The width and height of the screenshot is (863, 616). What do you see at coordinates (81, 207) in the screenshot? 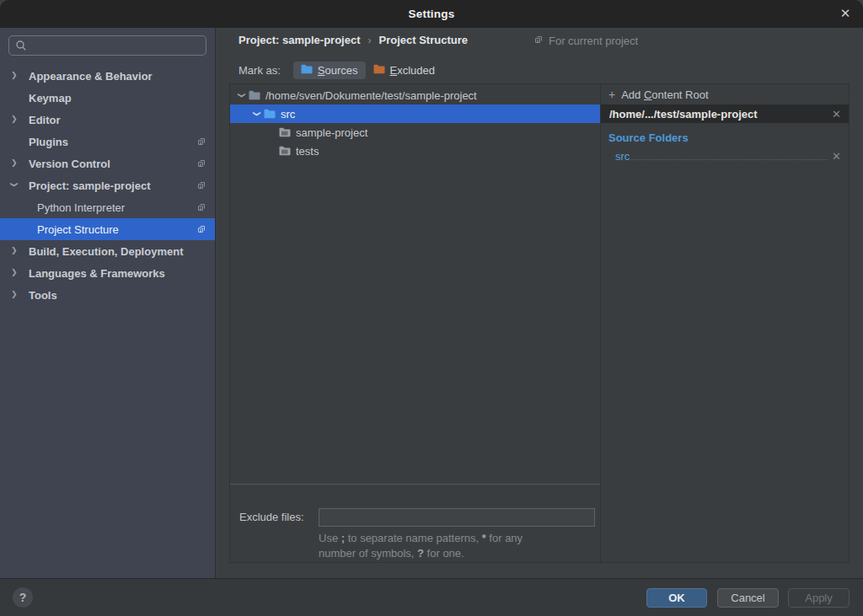
I see `sidebar-item-label: Python Interpreter` at bounding box center [81, 207].